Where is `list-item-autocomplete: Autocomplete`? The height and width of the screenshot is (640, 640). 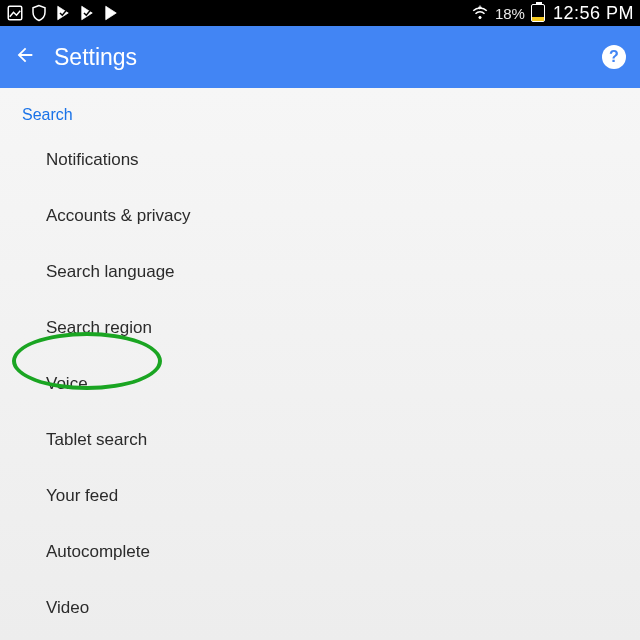
list-item-autocomplete: Autocomplete is located at coordinates (320, 552).